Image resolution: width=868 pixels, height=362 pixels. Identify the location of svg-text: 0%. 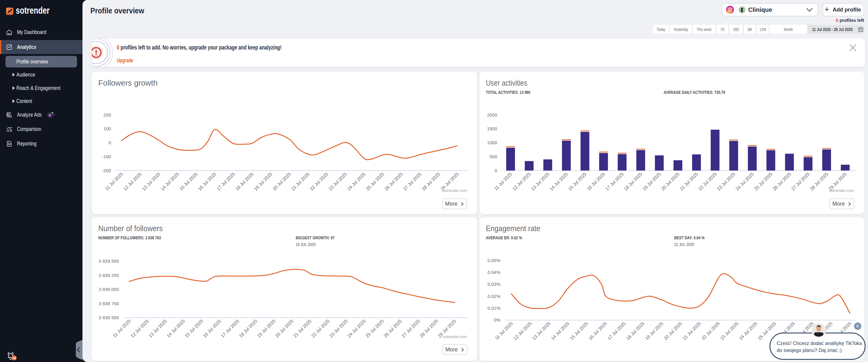
(497, 320).